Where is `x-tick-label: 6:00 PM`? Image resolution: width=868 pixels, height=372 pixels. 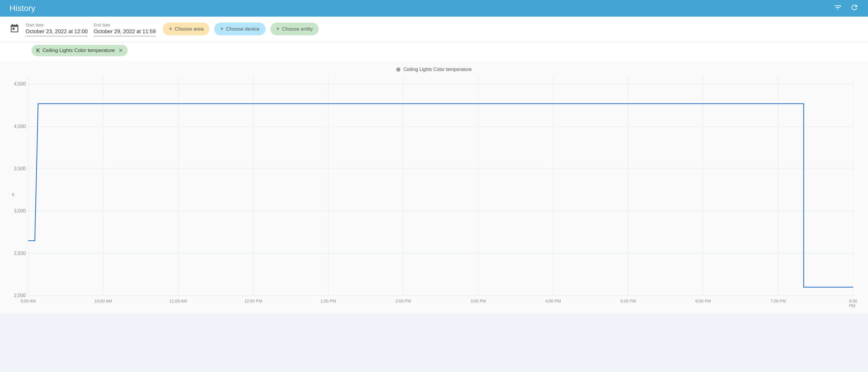 x-tick-label: 6:00 PM is located at coordinates (703, 301).